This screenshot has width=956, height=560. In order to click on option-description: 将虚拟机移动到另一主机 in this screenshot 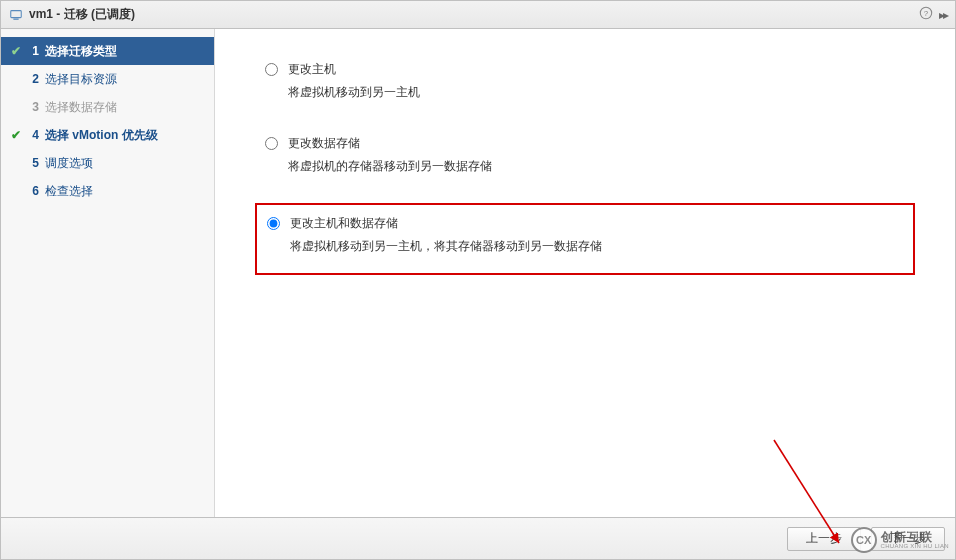, I will do `click(354, 92)`.